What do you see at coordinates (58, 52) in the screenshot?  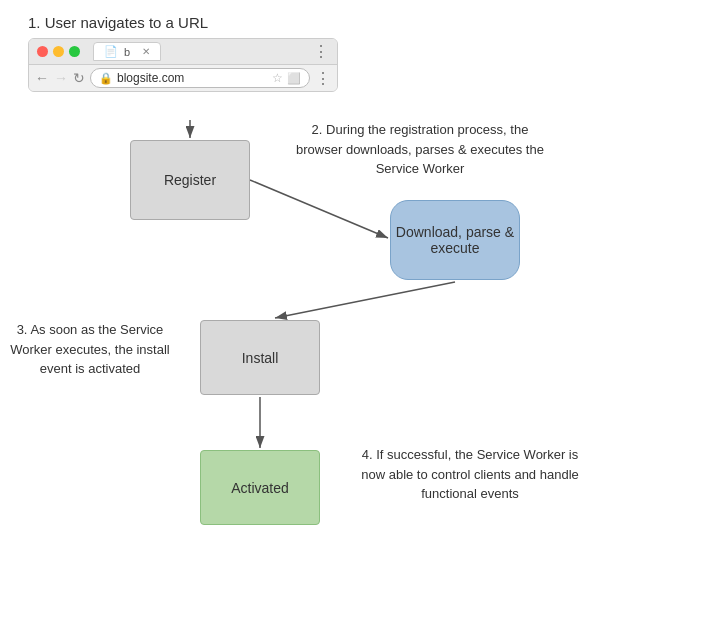 I see `dot-yellow-icon` at bounding box center [58, 52].